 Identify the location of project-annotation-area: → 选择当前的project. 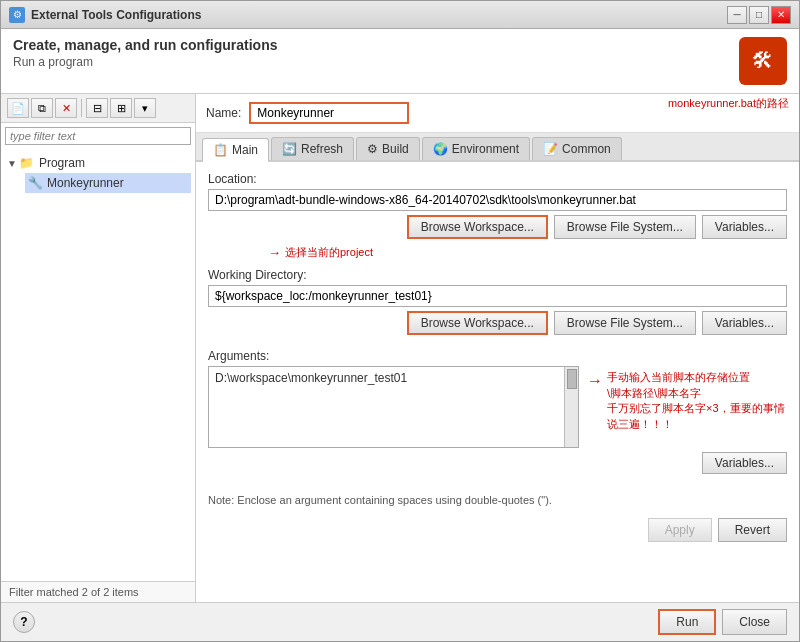
(498, 252).